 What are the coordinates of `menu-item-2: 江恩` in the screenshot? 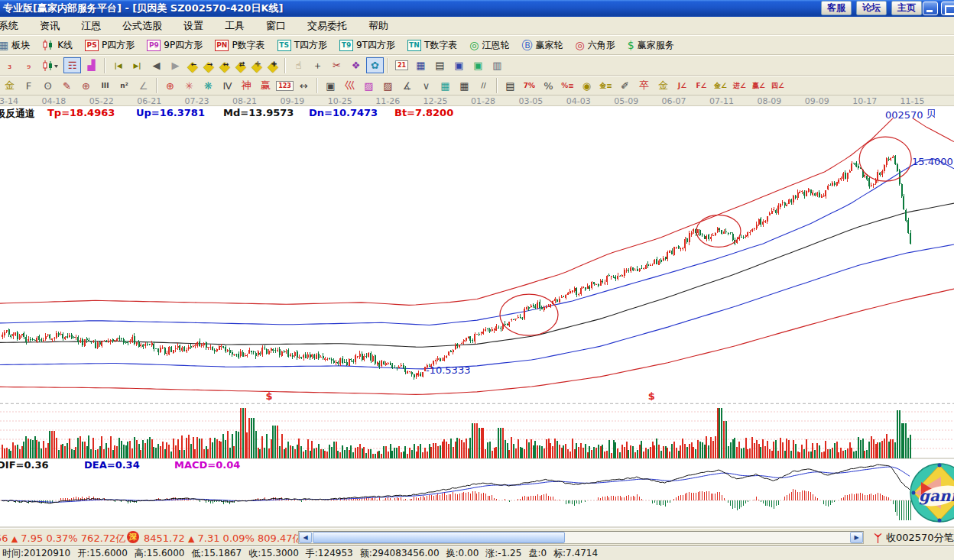 It's located at (91, 26).